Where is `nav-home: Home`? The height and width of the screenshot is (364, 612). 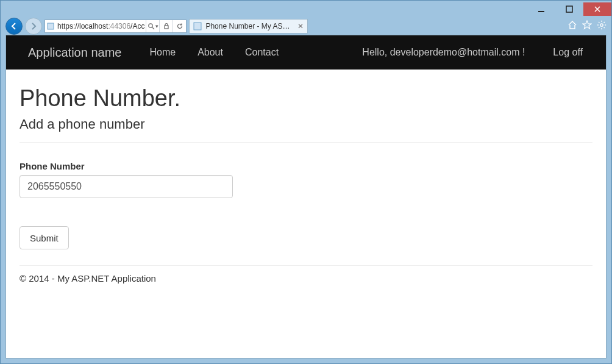 nav-home: Home is located at coordinates (162, 52).